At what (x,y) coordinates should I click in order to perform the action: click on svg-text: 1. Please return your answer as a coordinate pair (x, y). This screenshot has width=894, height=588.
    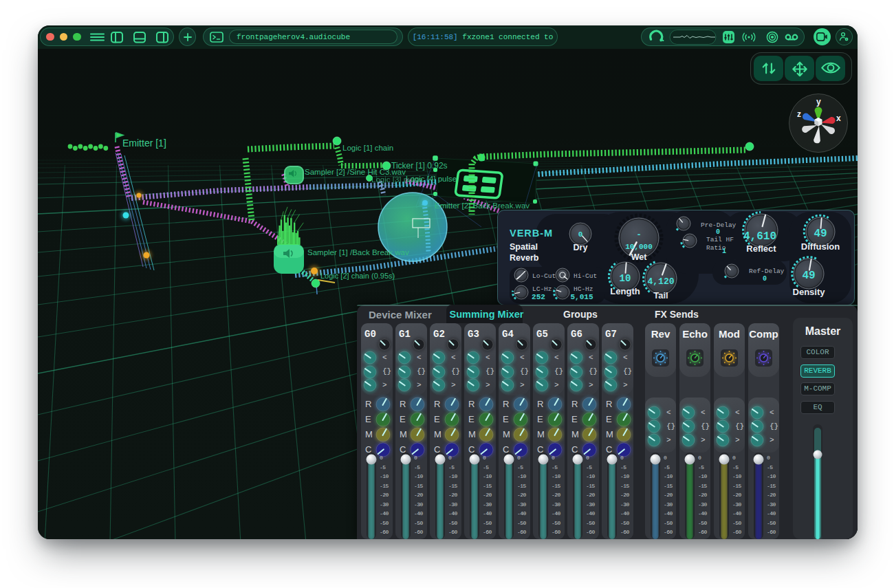
    Looking at the image, I should click on (724, 252).